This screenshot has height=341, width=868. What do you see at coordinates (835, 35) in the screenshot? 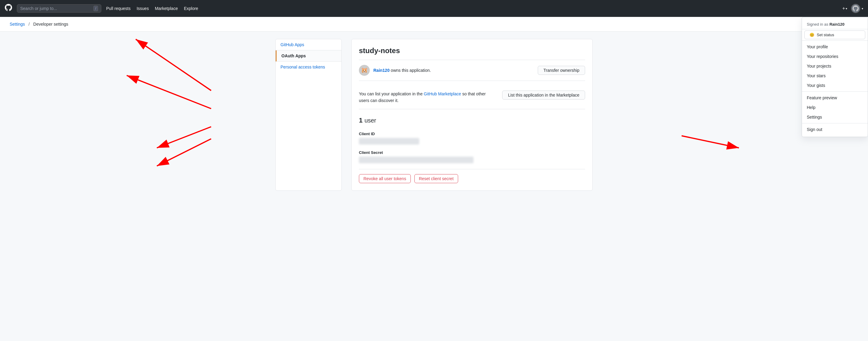
I see `set-status-button: 😊 Set status` at bounding box center [835, 35].